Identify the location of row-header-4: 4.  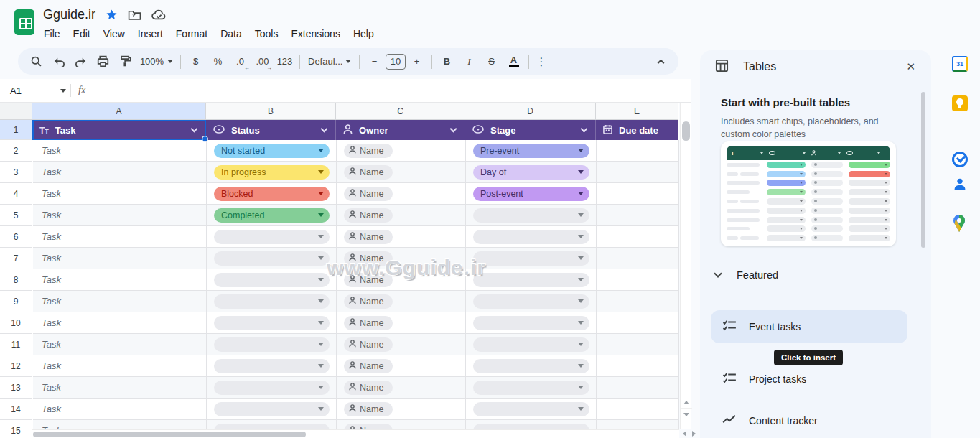
(16, 194).